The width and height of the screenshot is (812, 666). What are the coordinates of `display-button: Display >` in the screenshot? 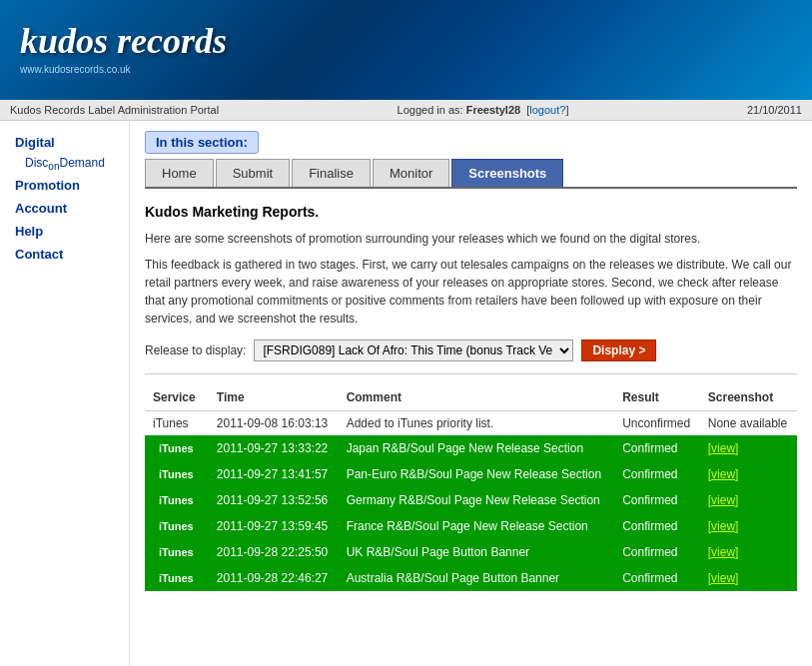 It's located at (619, 350).